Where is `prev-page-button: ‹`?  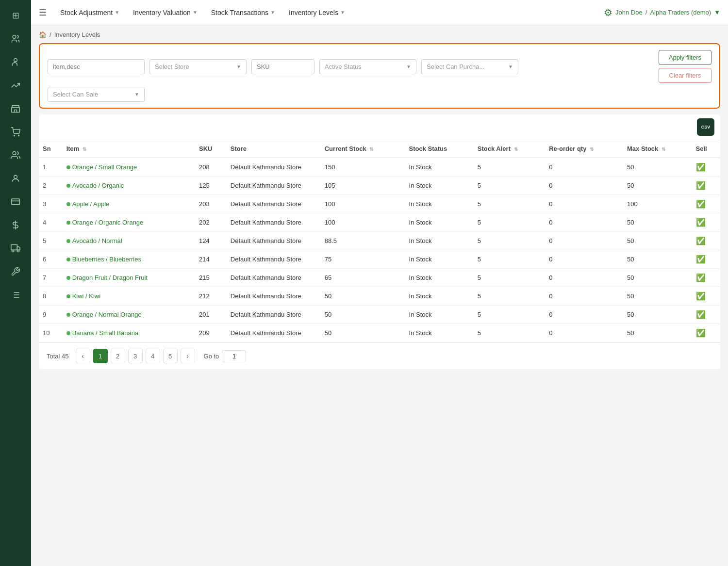 prev-page-button: ‹ is located at coordinates (83, 356).